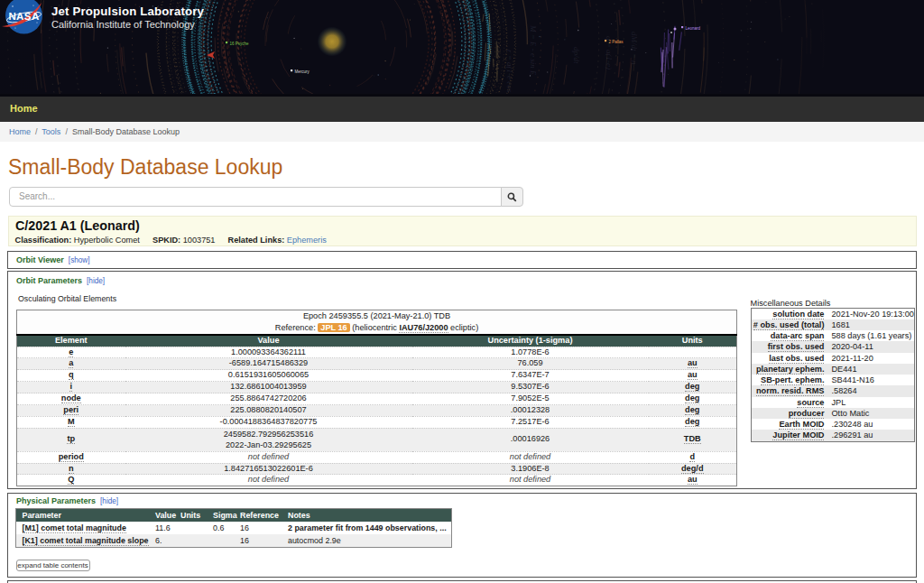 The image size is (924, 583). What do you see at coordinates (617, 42) in the screenshot?
I see `svg-text: 2 Pallas` at bounding box center [617, 42].